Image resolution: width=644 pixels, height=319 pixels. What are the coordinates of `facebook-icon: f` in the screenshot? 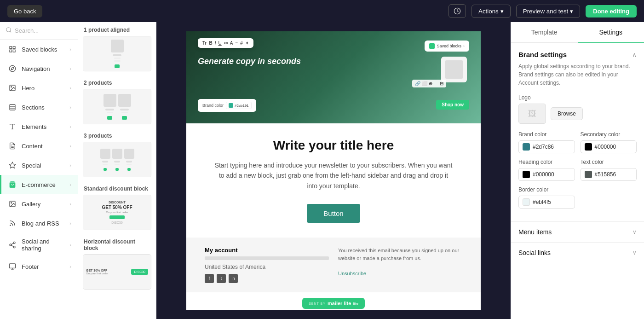 It's located at (209, 278).